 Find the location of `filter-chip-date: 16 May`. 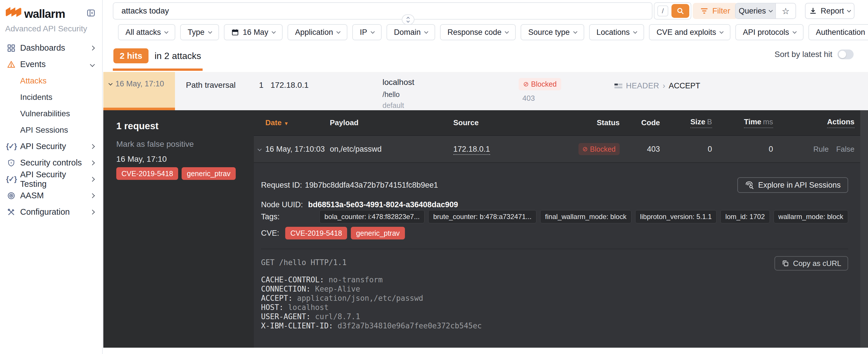

filter-chip-date: 16 May is located at coordinates (253, 32).